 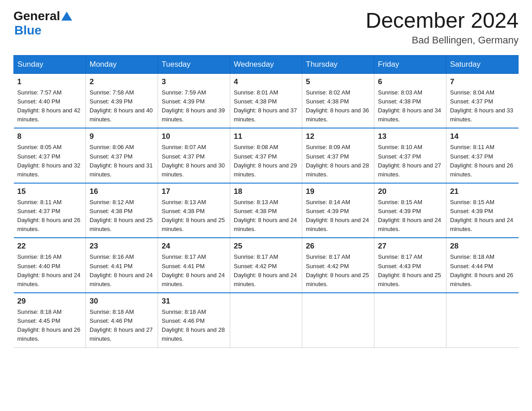 I want to click on day-number: 14, so click(x=483, y=137).